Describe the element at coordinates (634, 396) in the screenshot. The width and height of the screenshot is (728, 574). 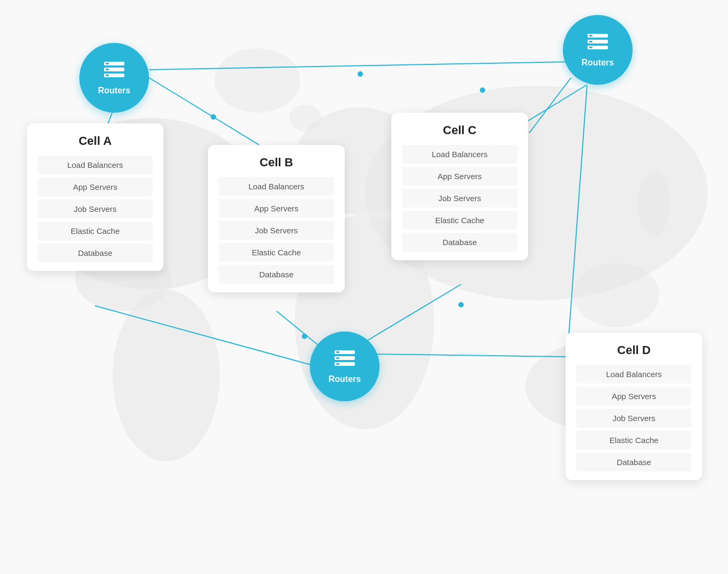
I see `cell-d-row-1: App Servers` at that location.